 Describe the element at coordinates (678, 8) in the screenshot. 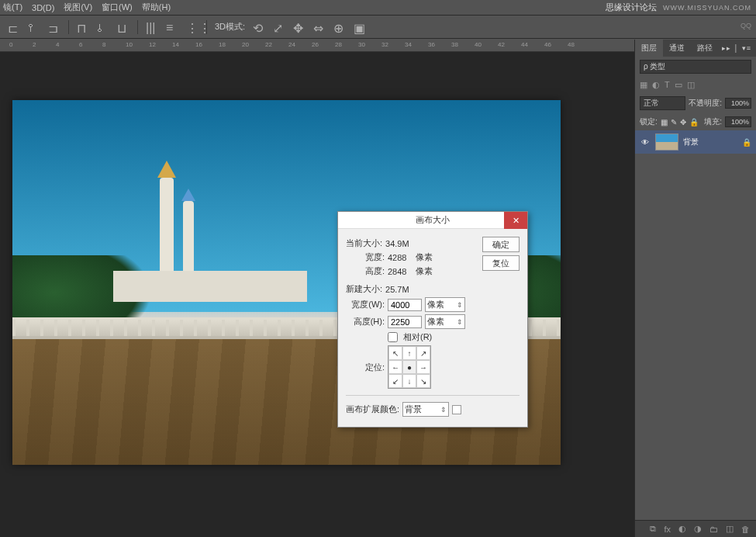

I see `watermark: 思缘设计论坛 WWW.MISSYUAN.COM` at that location.